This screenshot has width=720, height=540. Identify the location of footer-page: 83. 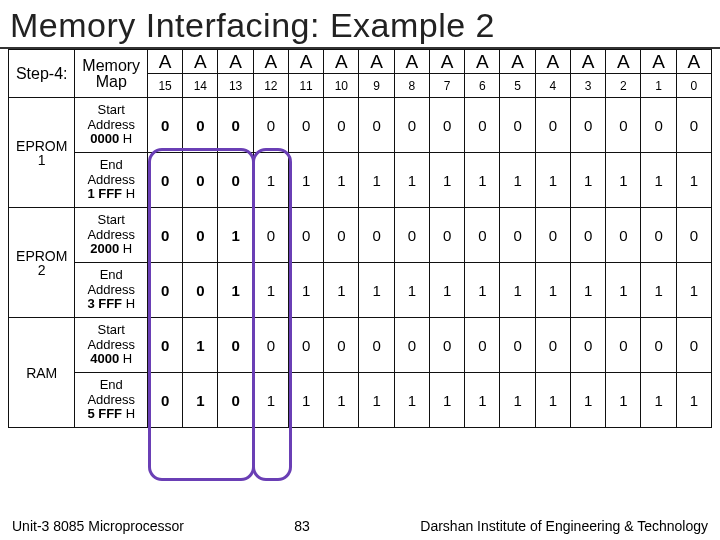
(302, 526).